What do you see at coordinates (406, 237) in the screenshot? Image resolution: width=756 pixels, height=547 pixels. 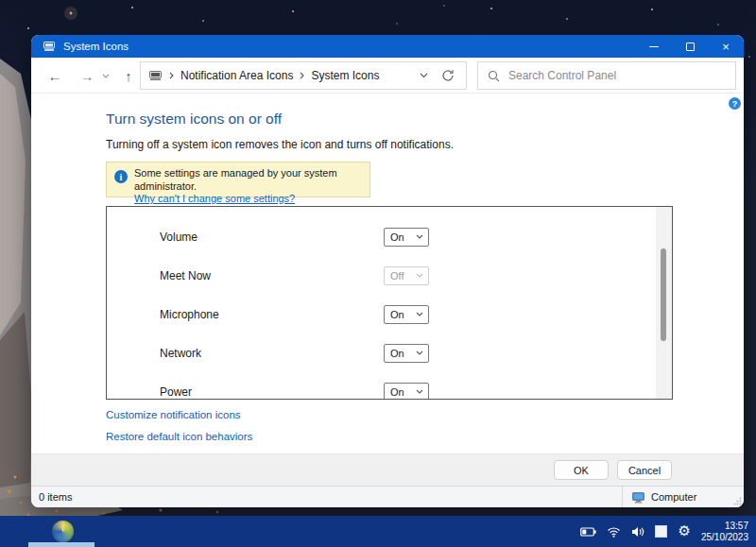 I see `volume-behavior-select: On` at bounding box center [406, 237].